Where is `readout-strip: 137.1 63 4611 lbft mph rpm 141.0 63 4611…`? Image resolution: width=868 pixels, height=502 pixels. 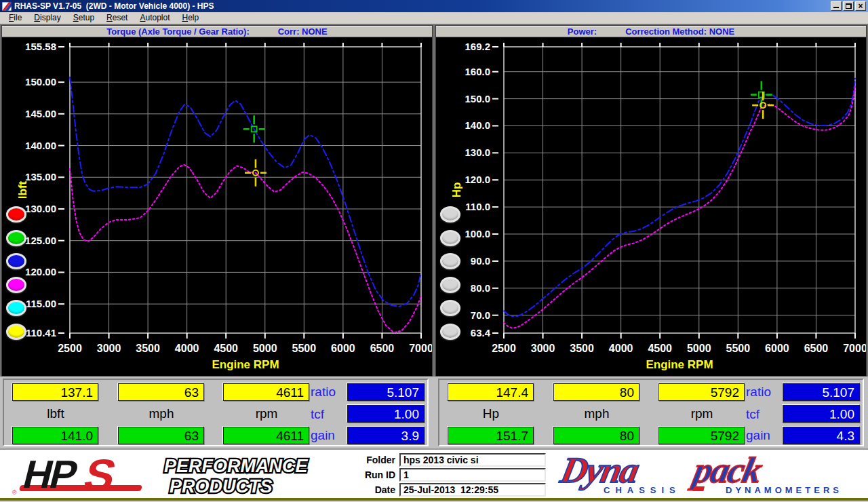 readout-strip: 137.1 63 4611 lbft mph rpm 141.0 63 4611… is located at coordinates (434, 412).